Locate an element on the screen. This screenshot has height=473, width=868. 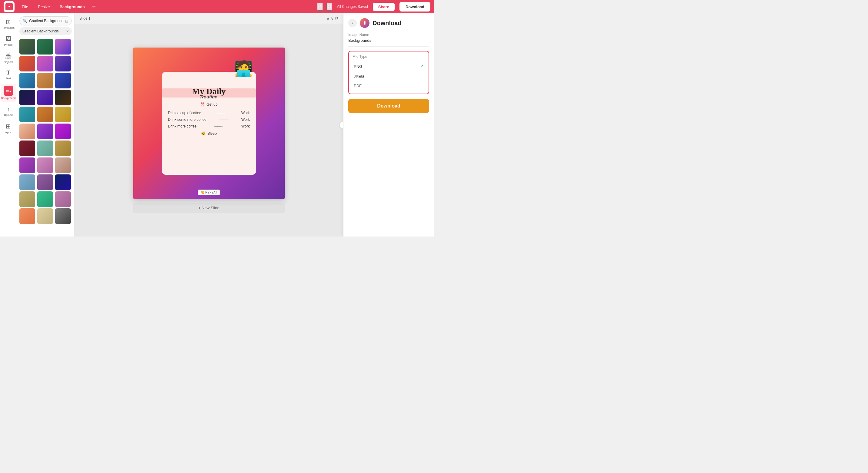
sidebar-item-objects: ☕ Objects is located at coordinates (9, 58).